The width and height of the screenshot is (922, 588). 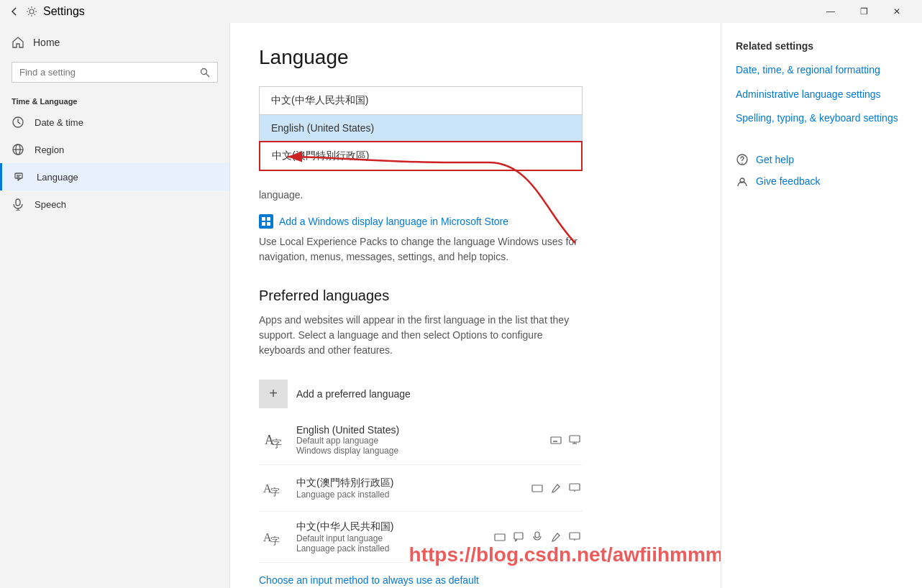 What do you see at coordinates (742, 160) in the screenshot?
I see `get-help-icon` at bounding box center [742, 160].